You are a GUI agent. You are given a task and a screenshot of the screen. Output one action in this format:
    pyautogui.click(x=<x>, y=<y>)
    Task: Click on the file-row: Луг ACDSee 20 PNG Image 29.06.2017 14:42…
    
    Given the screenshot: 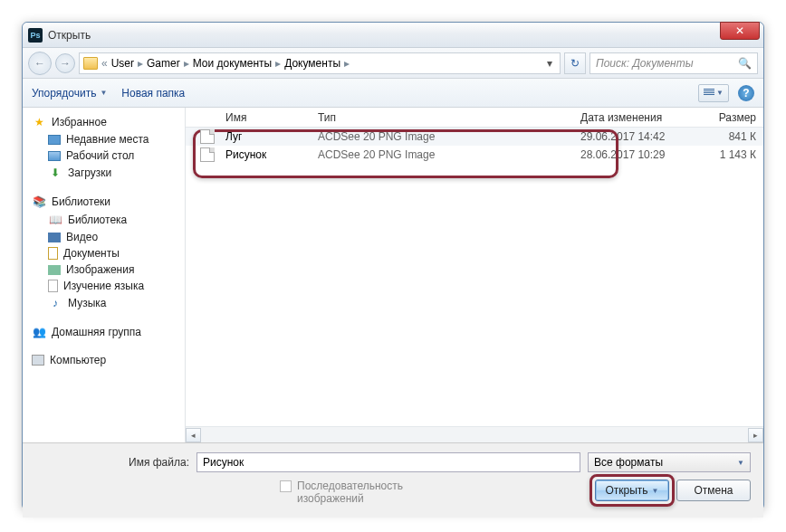 What is the action you would take?
    pyautogui.click(x=474, y=137)
    